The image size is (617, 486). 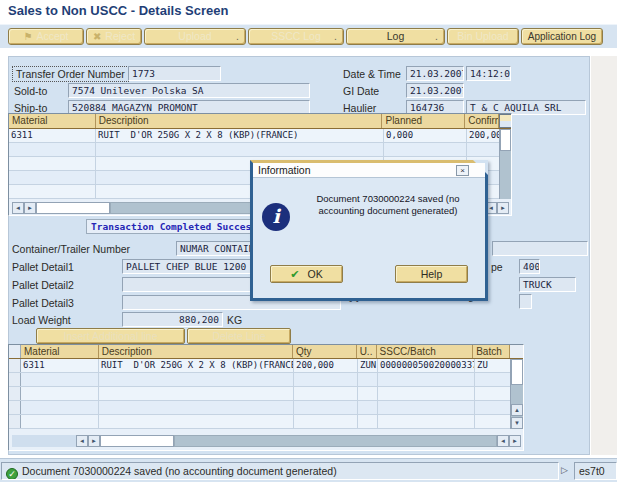 I want to click on date-input: 21.03.2007, so click(x=435, y=74).